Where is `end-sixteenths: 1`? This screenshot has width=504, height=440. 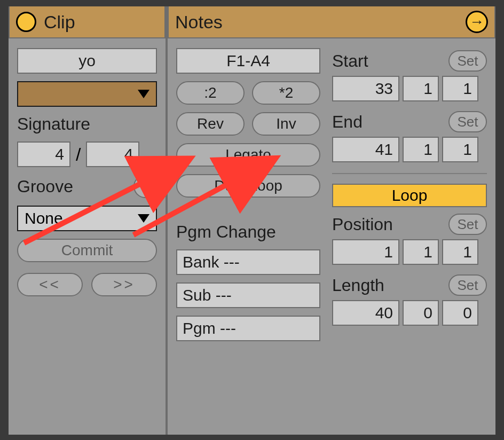 end-sixteenths: 1 is located at coordinates (460, 150).